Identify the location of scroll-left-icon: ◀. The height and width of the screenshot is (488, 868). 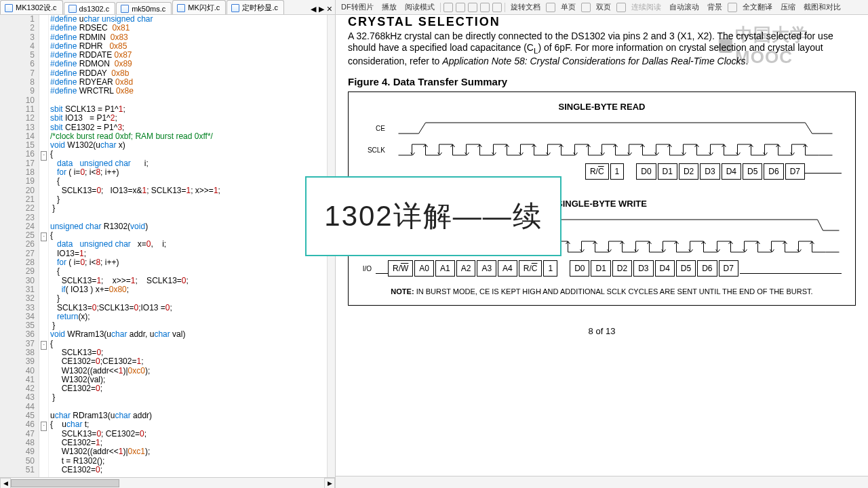
(5, 483).